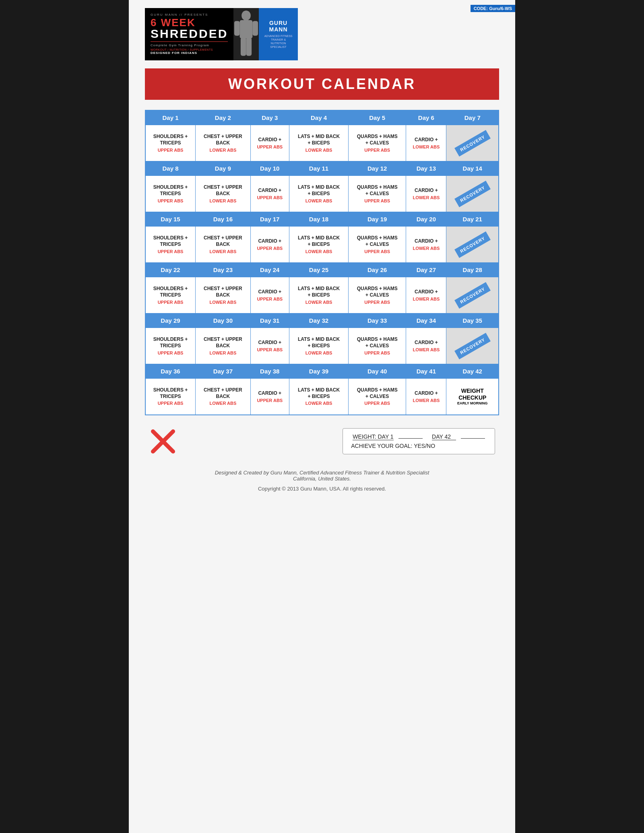  I want to click on page-title: WORKOUT CALENDAR, so click(322, 84).